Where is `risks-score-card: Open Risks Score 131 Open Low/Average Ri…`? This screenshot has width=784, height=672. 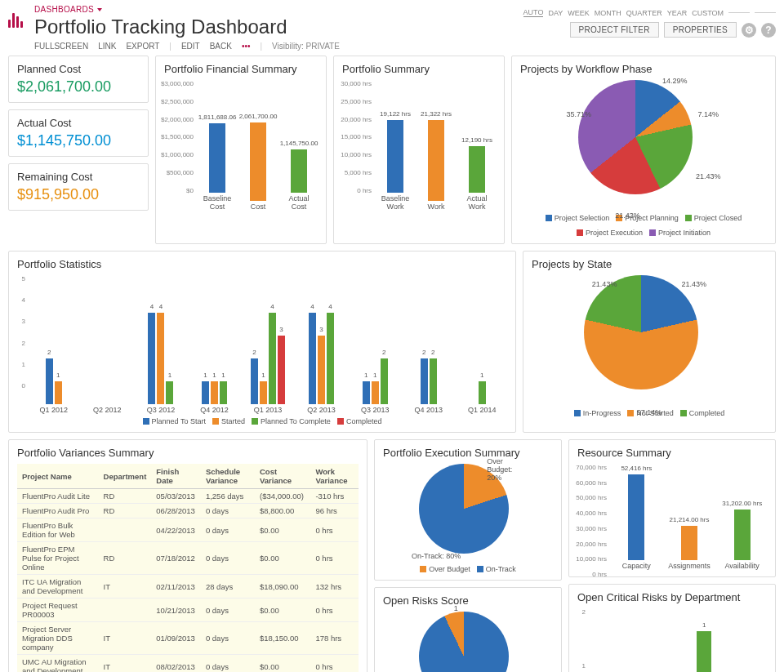 risks-score-card: Open Risks Score 131 Open Low/Average Ri… is located at coordinates (468, 630).